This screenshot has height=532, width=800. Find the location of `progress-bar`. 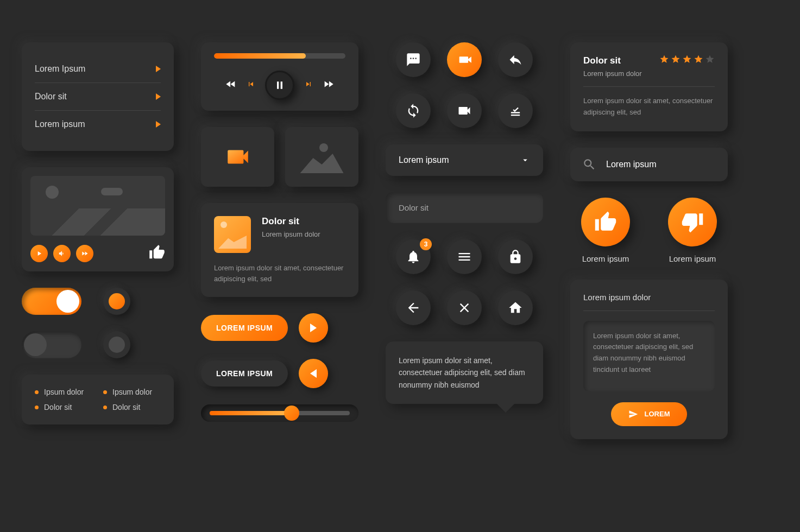

progress-bar is located at coordinates (280, 56).